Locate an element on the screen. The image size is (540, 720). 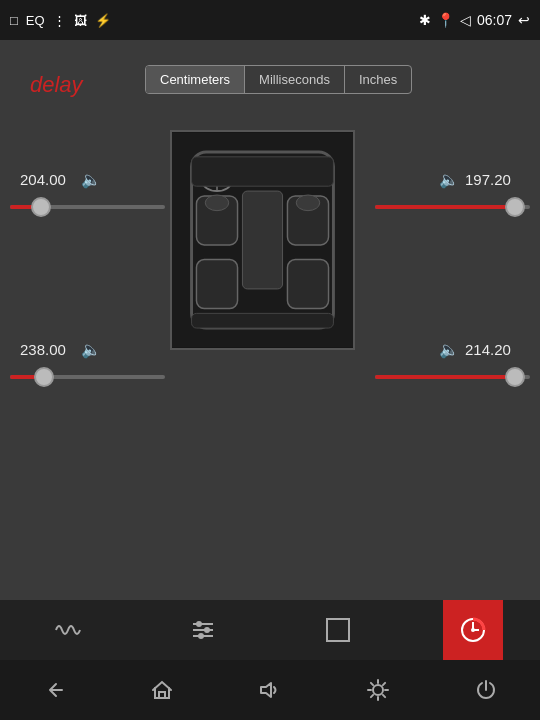
nav-bar is located at coordinates (270, 690).